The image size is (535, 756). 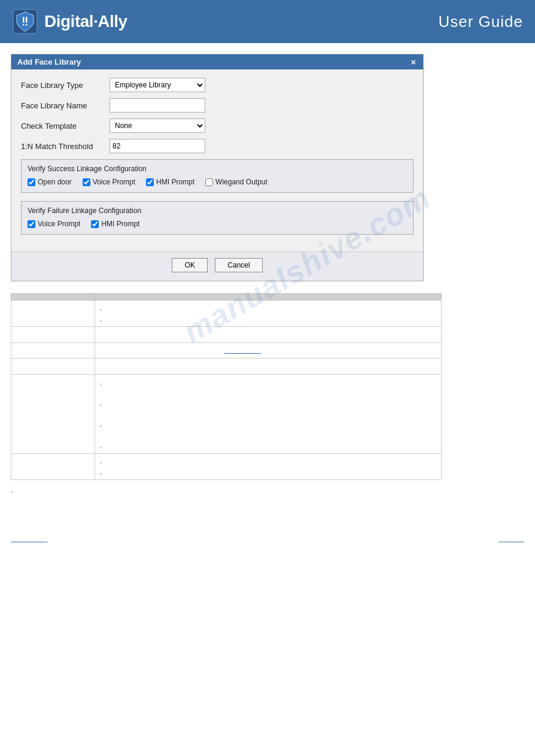 I want to click on ok-button: OK, so click(x=190, y=265).